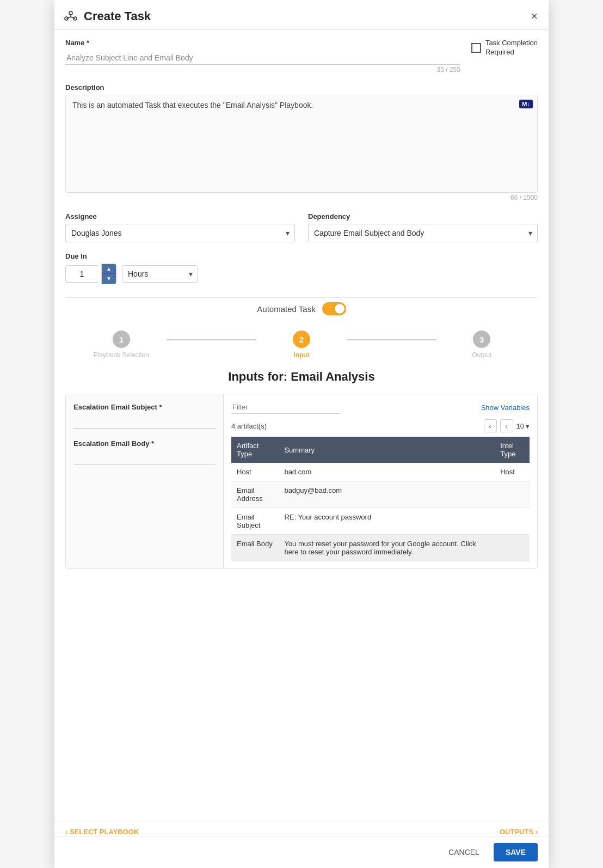  What do you see at coordinates (523, 426) in the screenshot?
I see `page-size: 10 ▾` at bounding box center [523, 426].